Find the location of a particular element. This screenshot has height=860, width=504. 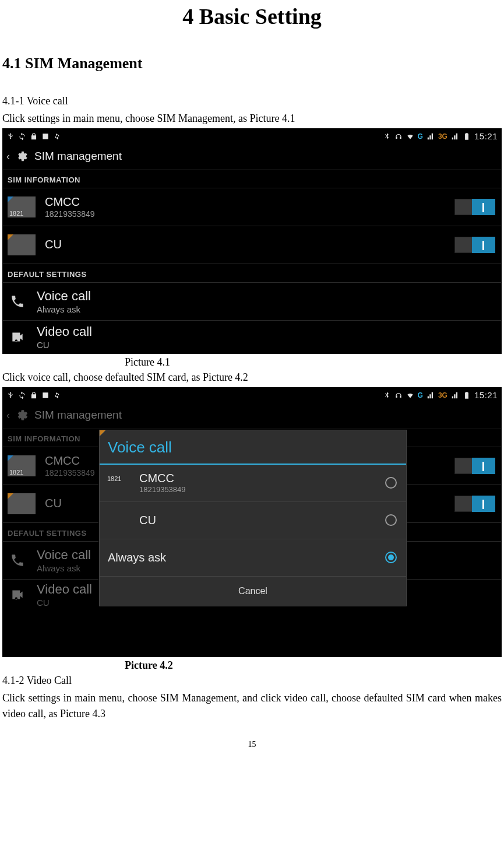

paragraph-instruction-2: Click voice call, choose defaulted SIM c… is located at coordinates (252, 378).